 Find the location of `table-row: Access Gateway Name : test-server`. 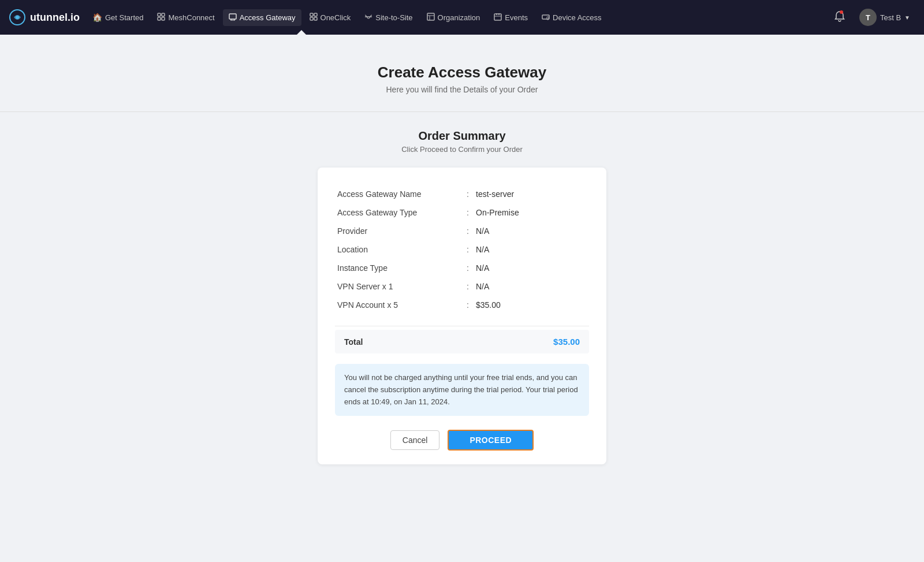

table-row: Access Gateway Name : test-server is located at coordinates (462, 194).